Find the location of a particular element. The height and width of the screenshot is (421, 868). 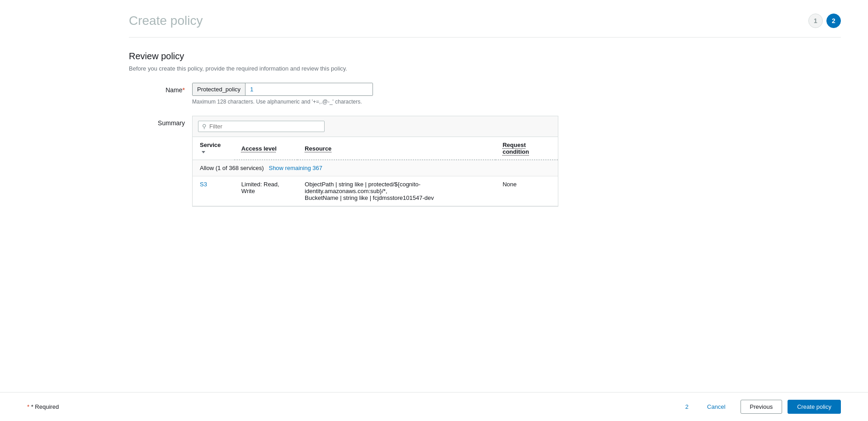

sort-icon is located at coordinates (203, 152).